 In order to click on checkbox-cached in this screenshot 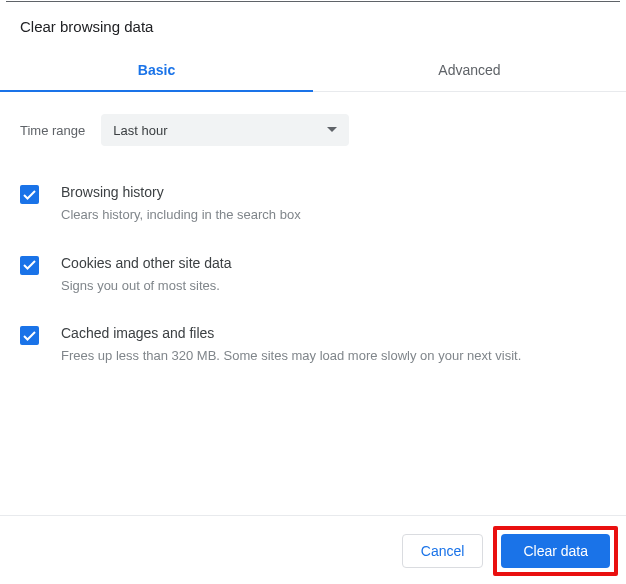, I will do `click(30, 336)`.